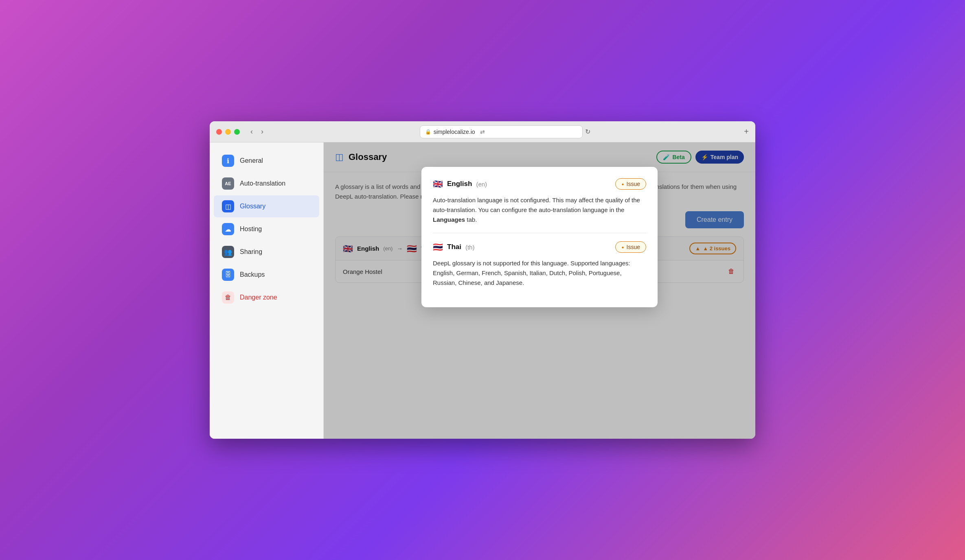 The height and width of the screenshot is (560, 965). Describe the element at coordinates (237, 132) in the screenshot. I see `fullscreen-button` at that location.